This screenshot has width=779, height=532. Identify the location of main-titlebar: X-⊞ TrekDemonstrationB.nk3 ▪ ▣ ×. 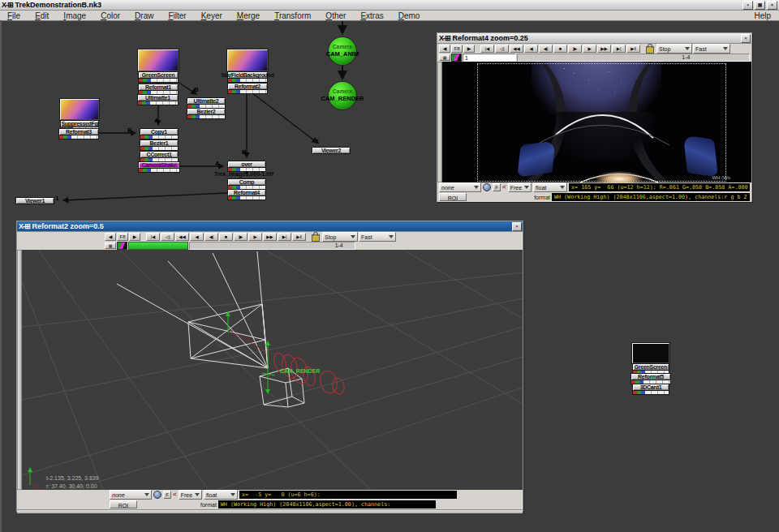
(390, 5).